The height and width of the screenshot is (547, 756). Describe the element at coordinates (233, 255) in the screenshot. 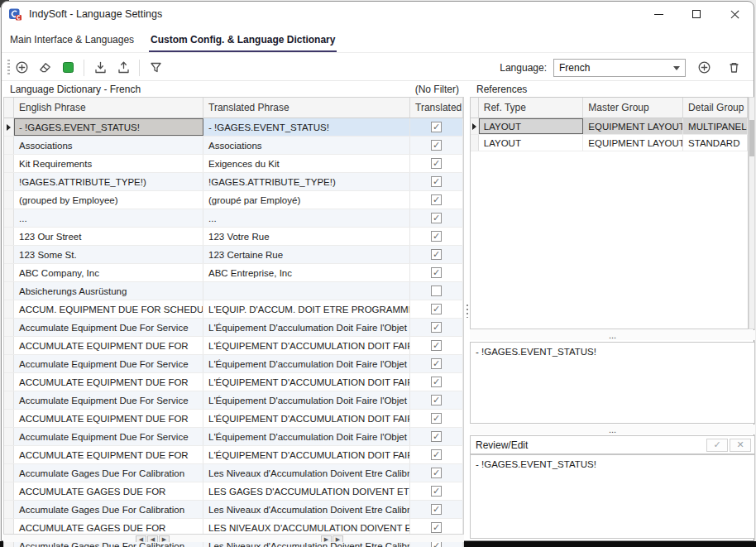

I see `table-row: 123 Some St. 123 Certaine Rue` at that location.